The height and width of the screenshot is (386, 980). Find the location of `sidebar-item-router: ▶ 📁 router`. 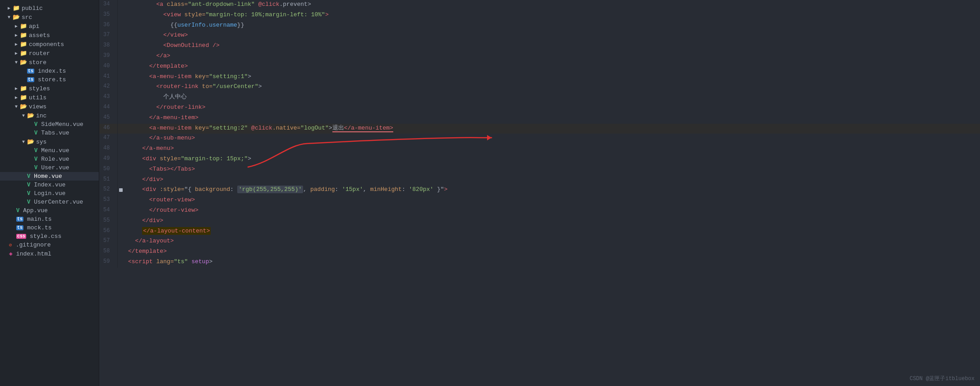

sidebar-item-router: ▶ 📁 router is located at coordinates (50, 53).